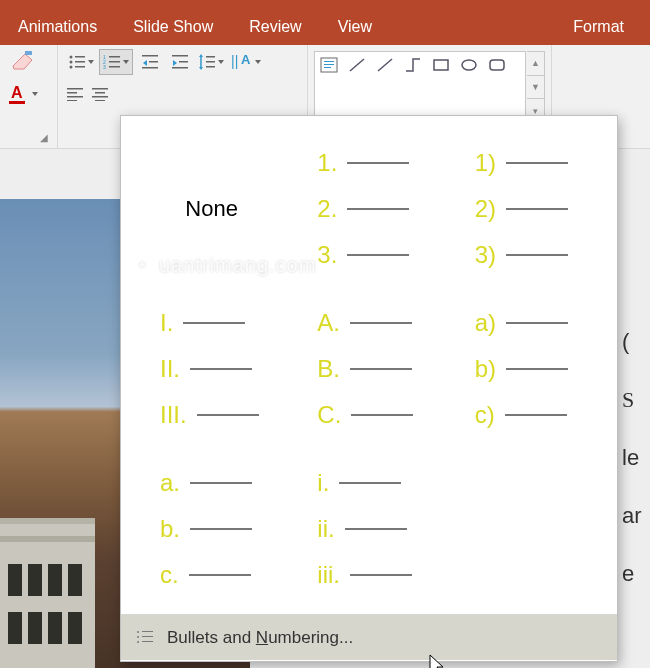 The height and width of the screenshot is (668, 650). What do you see at coordinates (23, 62) in the screenshot?
I see `clear-formatting-button` at bounding box center [23, 62].